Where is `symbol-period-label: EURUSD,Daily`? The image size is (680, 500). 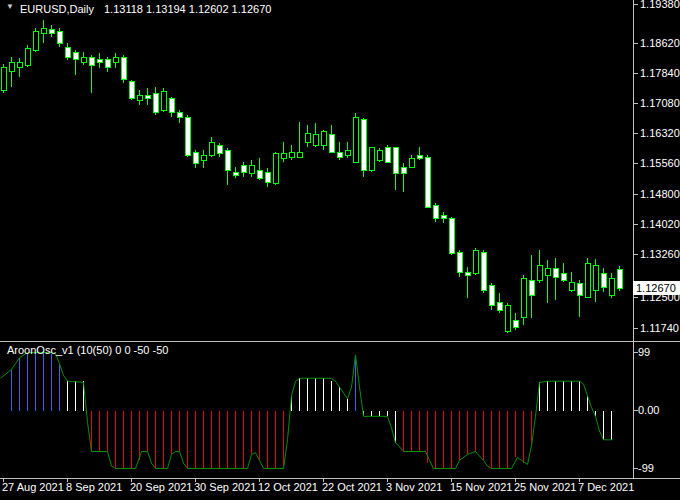
symbol-period-label: EURUSD,Daily is located at coordinates (57, 9).